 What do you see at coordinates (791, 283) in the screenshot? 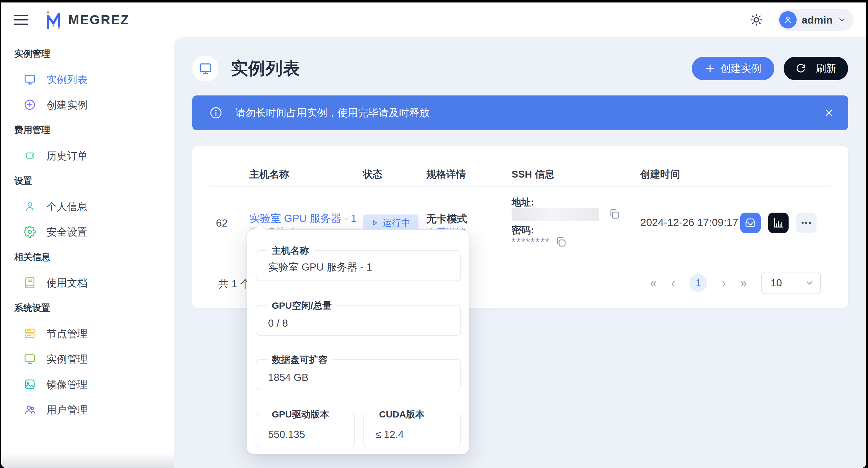
I see `page-size-select: 10` at bounding box center [791, 283].